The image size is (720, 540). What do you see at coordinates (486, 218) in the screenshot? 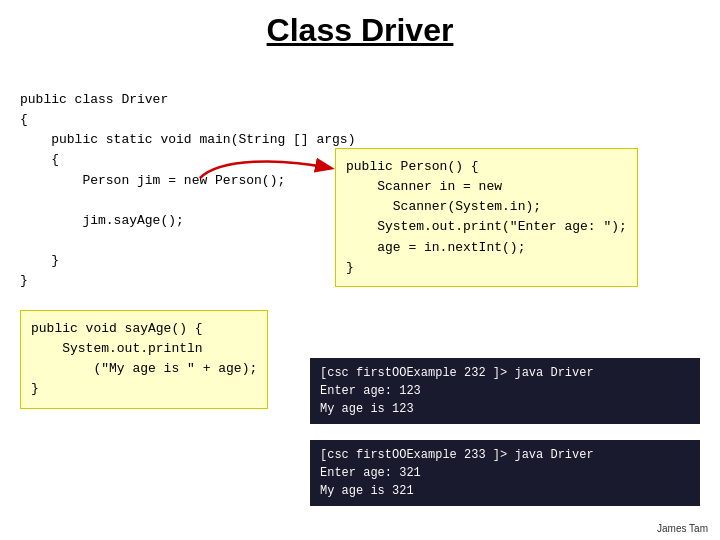
I see `person-constructor-popup: public Person() { Scanner in = new Scann…` at bounding box center [486, 218].